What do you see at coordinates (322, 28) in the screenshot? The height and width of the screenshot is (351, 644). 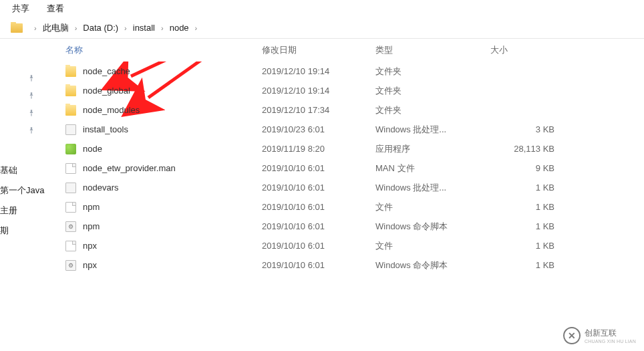 I see `breadcrumb: › 此电脑 › Data (D:) › install › node ›` at bounding box center [322, 28].